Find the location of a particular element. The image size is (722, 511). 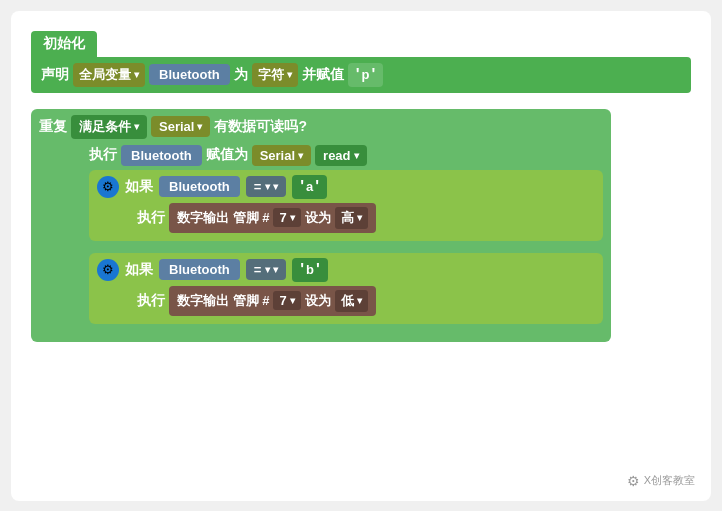

serial-dropdown: Serial is located at coordinates (180, 126).